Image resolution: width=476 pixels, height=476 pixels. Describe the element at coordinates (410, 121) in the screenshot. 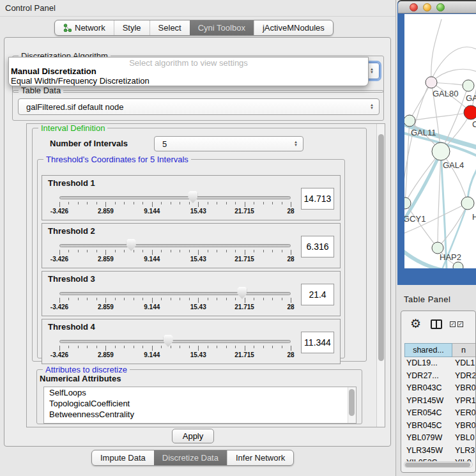

I see `network-node-gal11` at that location.